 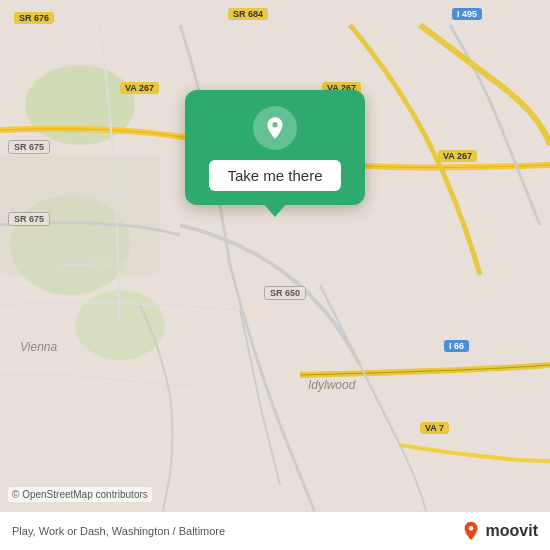 What do you see at coordinates (38, 347) in the screenshot?
I see `city-label-vienna: Vienna` at bounding box center [38, 347].